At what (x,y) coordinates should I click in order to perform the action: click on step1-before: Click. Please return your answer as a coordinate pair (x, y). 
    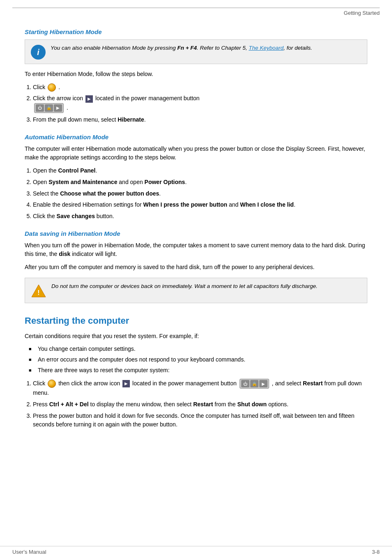
    Looking at the image, I should click on (40, 87).